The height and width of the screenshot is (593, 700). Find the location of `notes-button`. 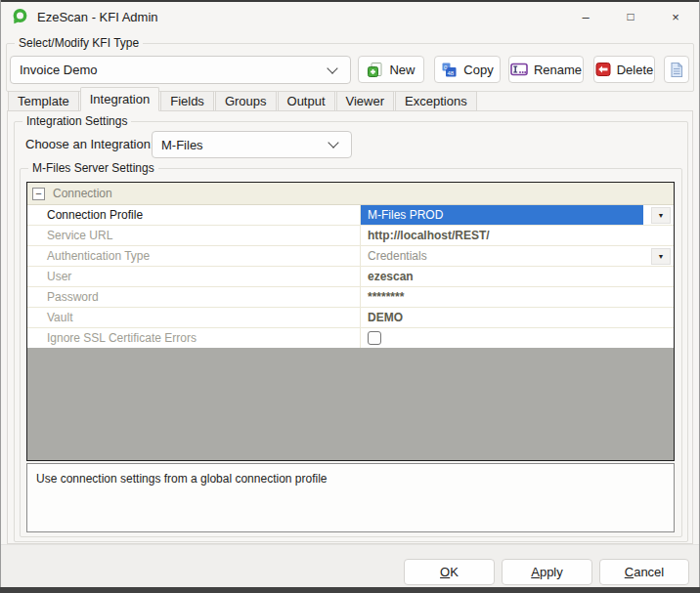

notes-button is located at coordinates (677, 69).